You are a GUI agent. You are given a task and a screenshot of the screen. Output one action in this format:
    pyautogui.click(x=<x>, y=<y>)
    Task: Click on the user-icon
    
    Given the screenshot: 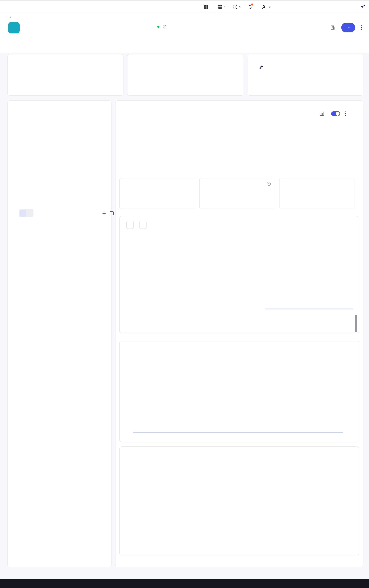 What is the action you would take?
    pyautogui.click(x=264, y=7)
    